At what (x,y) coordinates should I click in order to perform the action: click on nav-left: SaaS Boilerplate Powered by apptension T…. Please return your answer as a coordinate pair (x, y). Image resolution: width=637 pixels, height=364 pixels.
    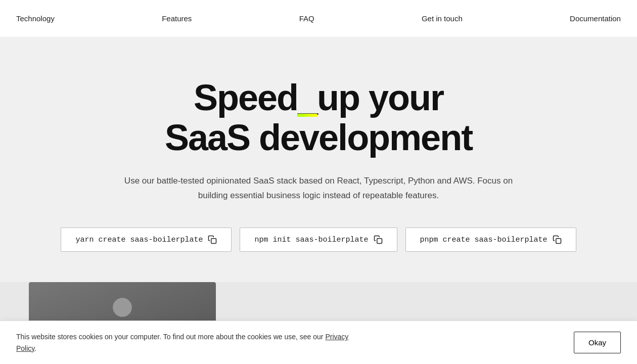
    Looking at the image, I should click on (59, 19).